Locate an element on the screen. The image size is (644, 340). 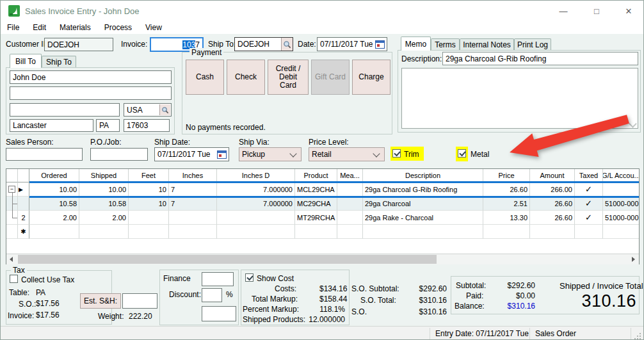
col-header-shipped: Shipped is located at coordinates (104, 175).